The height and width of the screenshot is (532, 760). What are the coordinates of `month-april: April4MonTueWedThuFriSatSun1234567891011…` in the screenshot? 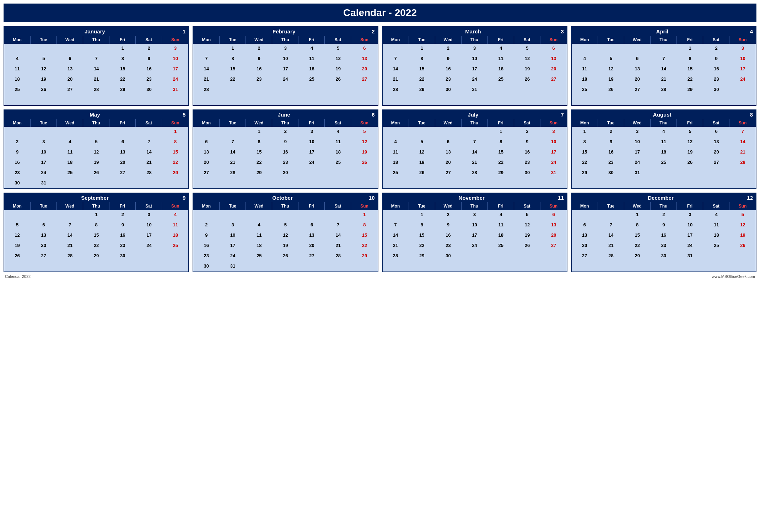 It's located at (664, 66).